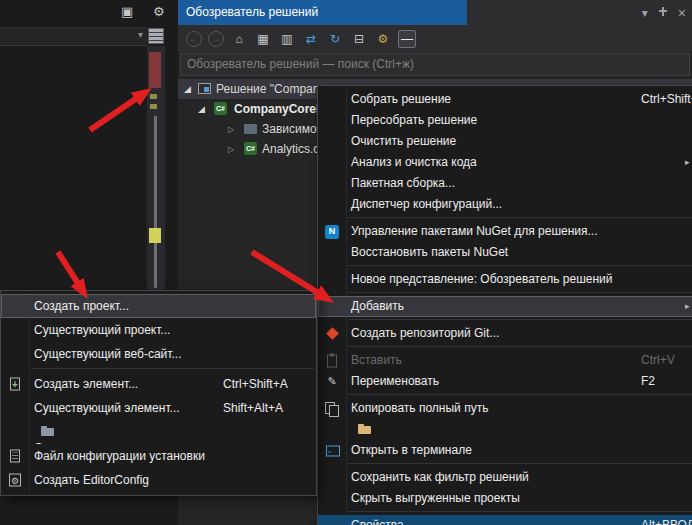  Describe the element at coordinates (332, 232) in the screenshot. I see `nuget-icon: N` at that location.